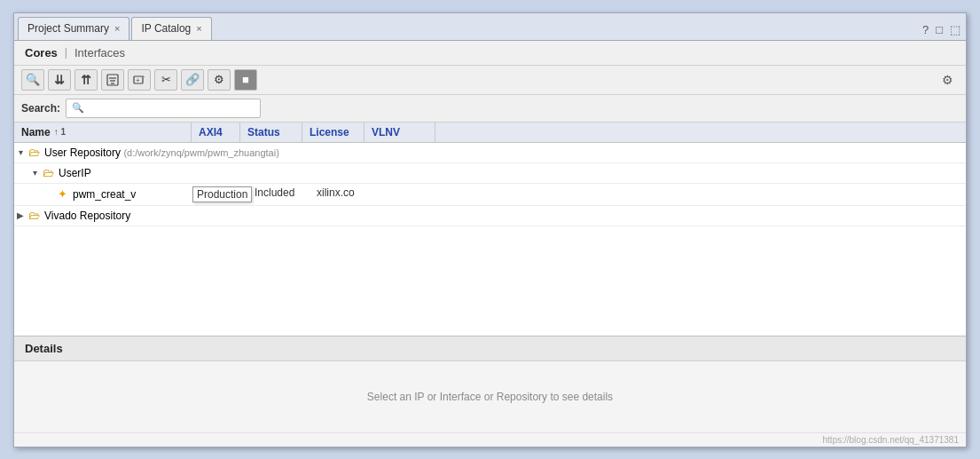 The image size is (980, 459). What do you see at coordinates (59, 80) in the screenshot?
I see `collapse-all-button: ⇊` at bounding box center [59, 80].